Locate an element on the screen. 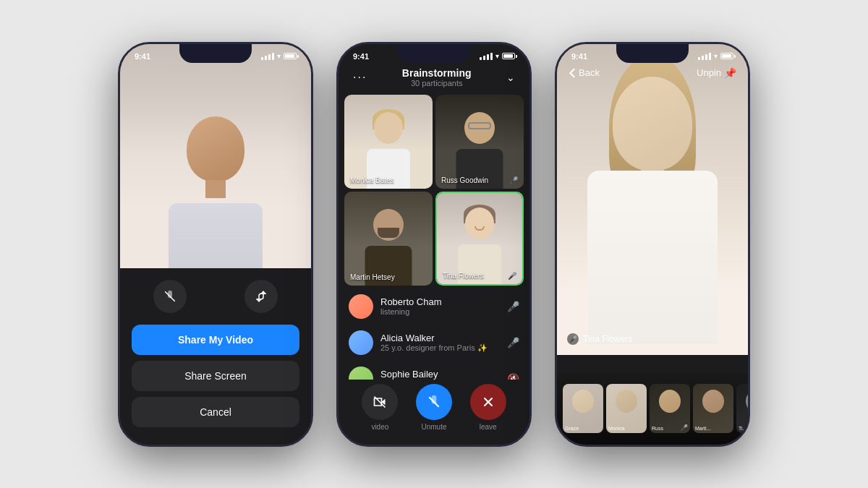  participant-alicia: Alicia Walker 25 y.o. designer from Pari… is located at coordinates (434, 343).